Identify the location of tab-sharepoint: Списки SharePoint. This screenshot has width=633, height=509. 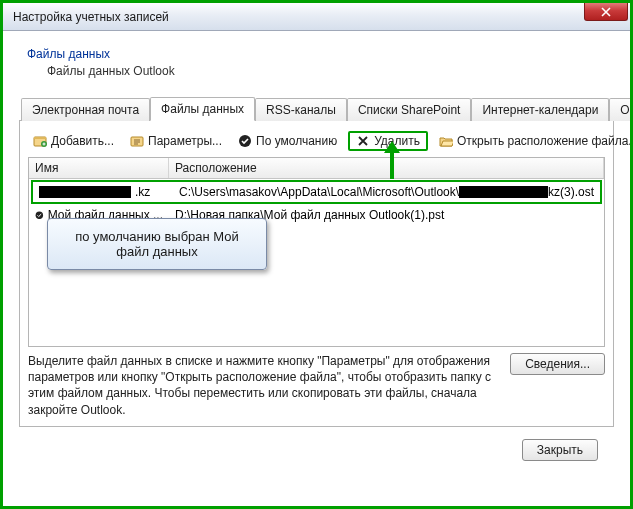
(410, 110).